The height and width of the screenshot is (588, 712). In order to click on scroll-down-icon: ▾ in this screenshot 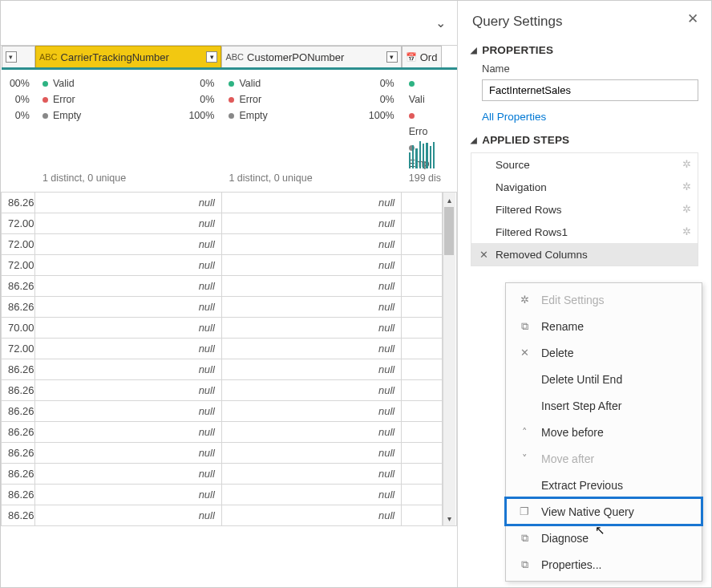, I will do `click(449, 518)`.